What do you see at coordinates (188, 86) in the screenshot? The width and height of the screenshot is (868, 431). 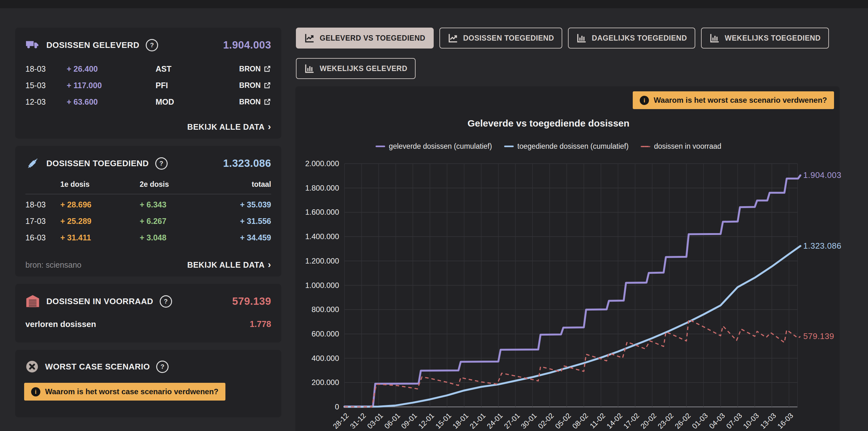 I see `row-vendor: PFI` at bounding box center [188, 86].